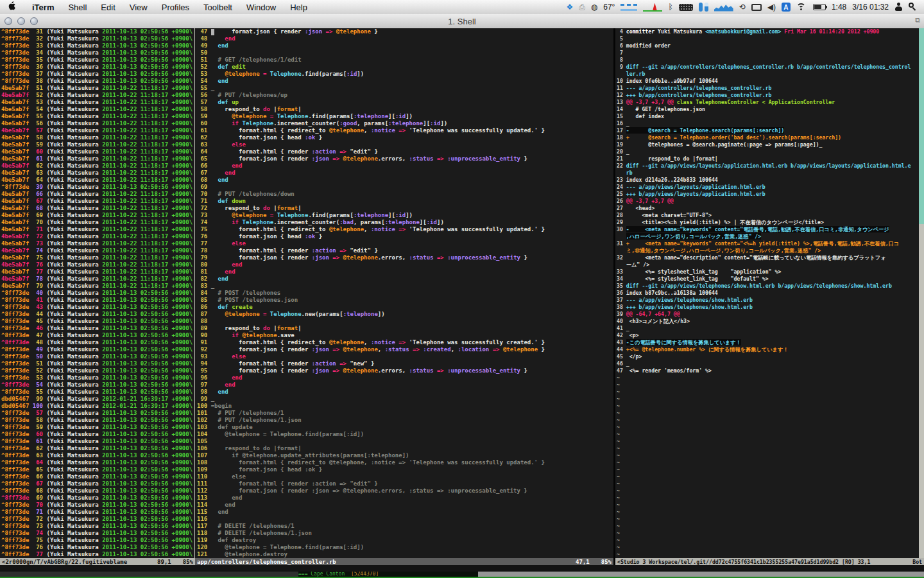 The height and width of the screenshot is (578, 924). Describe the element at coordinates (802, 8) in the screenshot. I see `wifi-icon` at that location.